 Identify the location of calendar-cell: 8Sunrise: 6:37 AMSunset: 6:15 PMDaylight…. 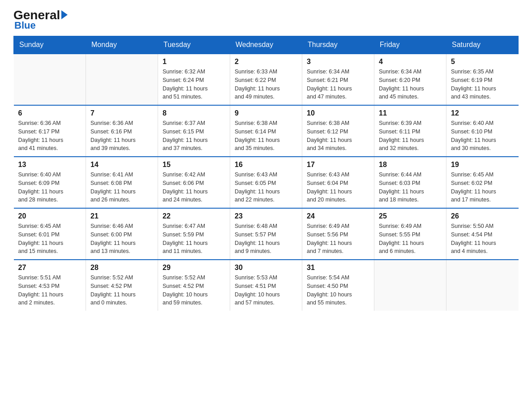
(194, 131).